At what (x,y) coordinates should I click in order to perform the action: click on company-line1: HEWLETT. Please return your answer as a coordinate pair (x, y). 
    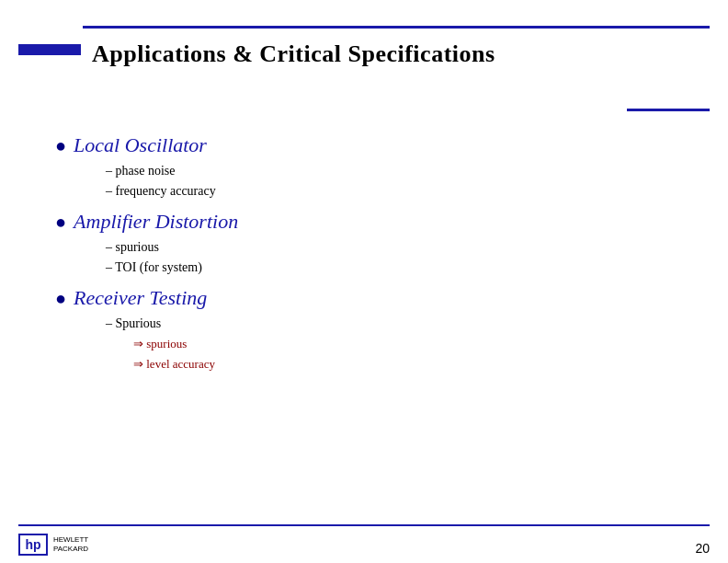
    Looking at the image, I should click on (71, 540).